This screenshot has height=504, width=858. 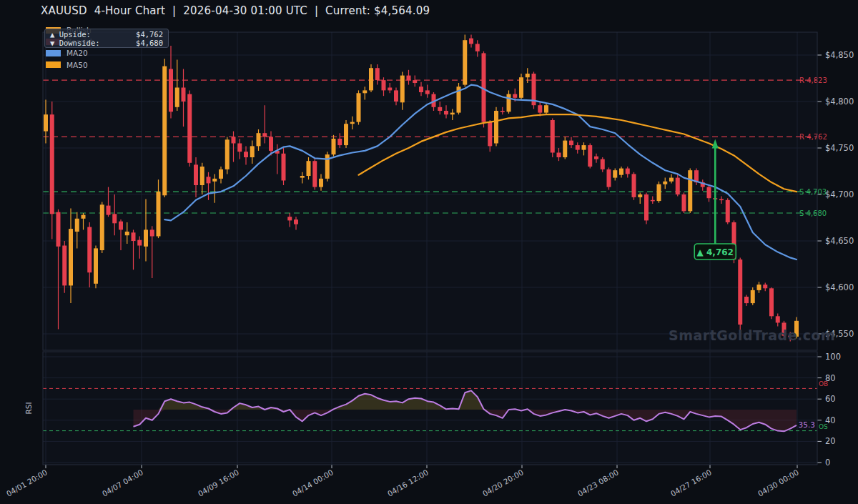 What do you see at coordinates (814, 137) in the screenshot?
I see `level-label-4762: R 4,762` at bounding box center [814, 137].